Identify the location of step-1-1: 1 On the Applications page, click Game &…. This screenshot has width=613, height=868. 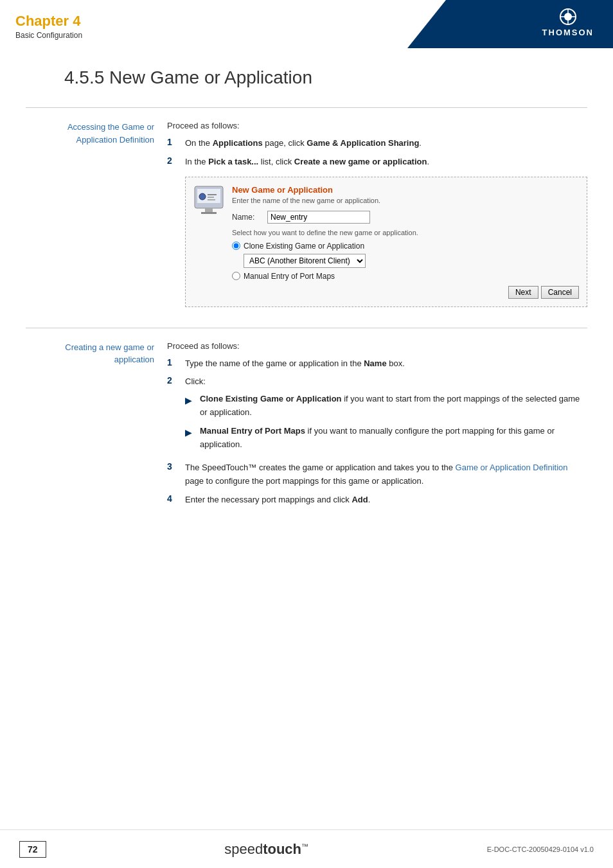
(377, 144).